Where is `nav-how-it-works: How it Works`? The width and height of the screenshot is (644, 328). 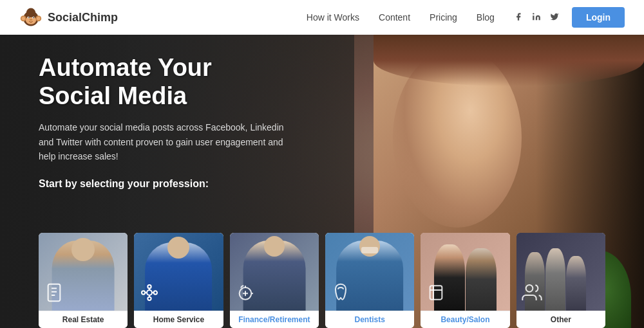
nav-how-it-works: How it Works is located at coordinates (333, 17).